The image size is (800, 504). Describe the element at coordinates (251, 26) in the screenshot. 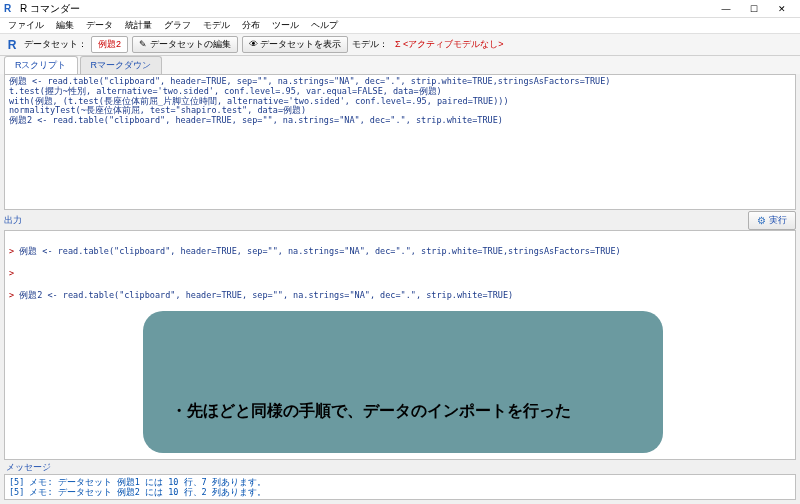

I see `menu-dist: 分布` at that location.